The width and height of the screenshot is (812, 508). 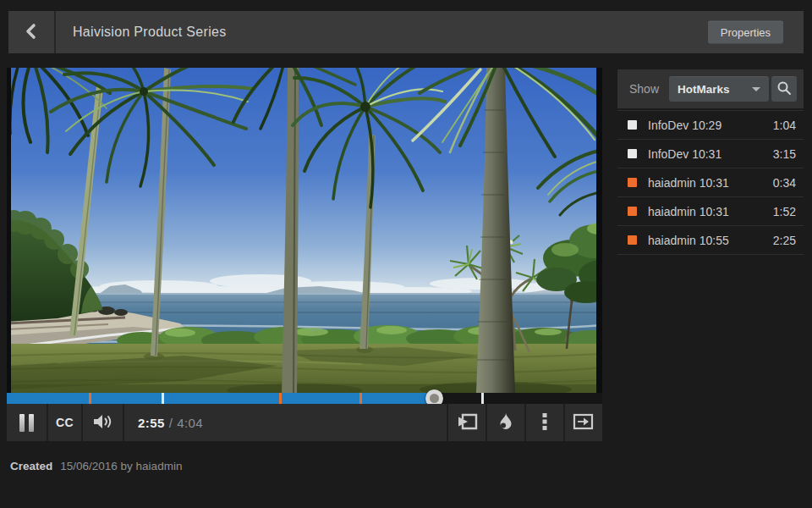 What do you see at coordinates (220, 398) in the screenshot?
I see `seek-progress` at bounding box center [220, 398].